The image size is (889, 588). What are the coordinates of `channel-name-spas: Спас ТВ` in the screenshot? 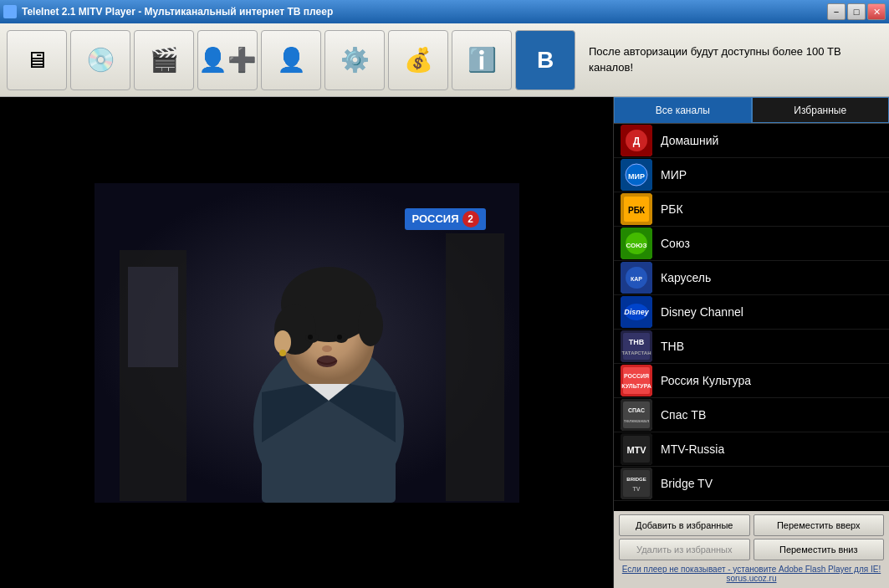 It's located at (683, 415).